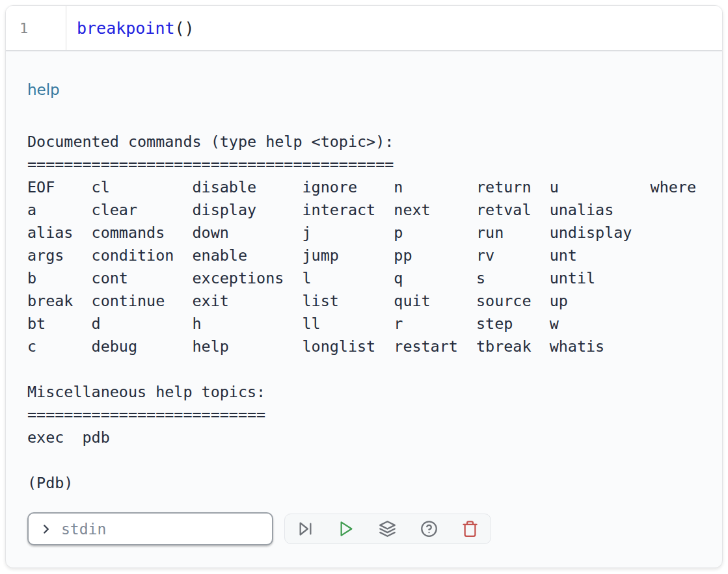 The width and height of the screenshot is (728, 574). I want to click on stdin-input, so click(162, 529).